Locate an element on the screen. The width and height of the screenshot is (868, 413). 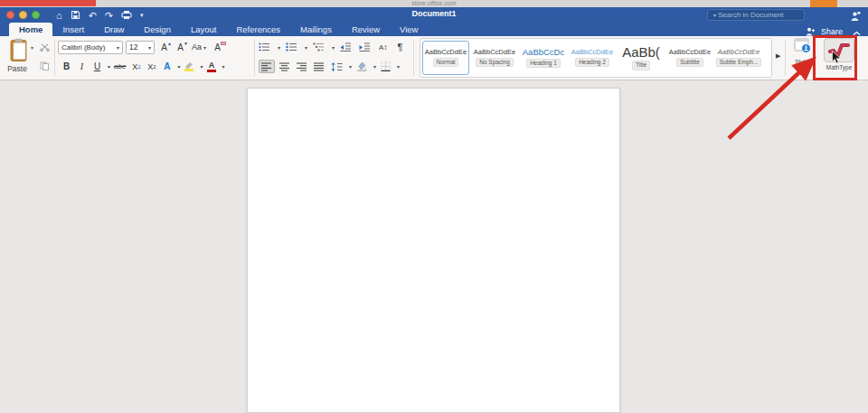
style-chip-heading2: AaBbCcDdEe Heading 2 is located at coordinates (592, 58).